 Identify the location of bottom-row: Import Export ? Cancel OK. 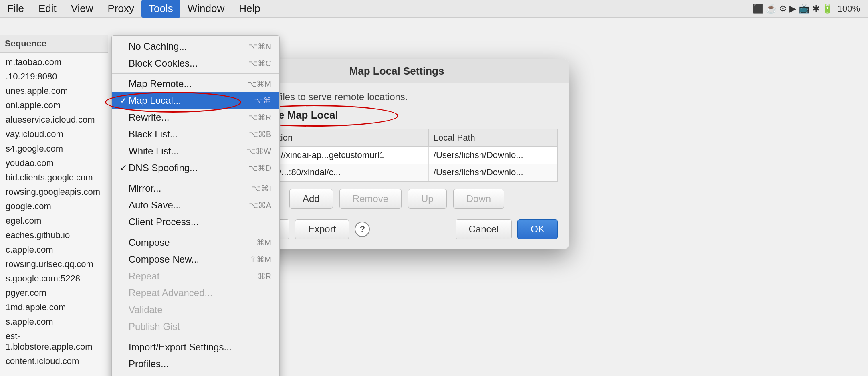
(397, 228).